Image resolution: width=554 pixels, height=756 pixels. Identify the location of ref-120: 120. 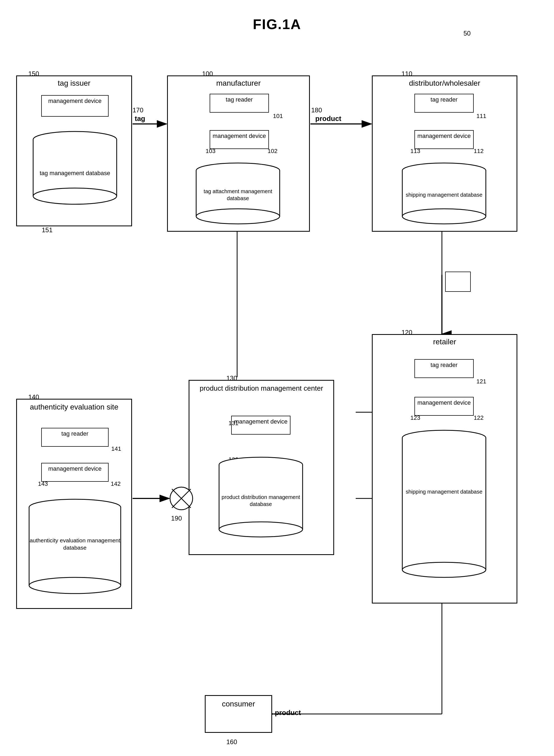
(407, 333).